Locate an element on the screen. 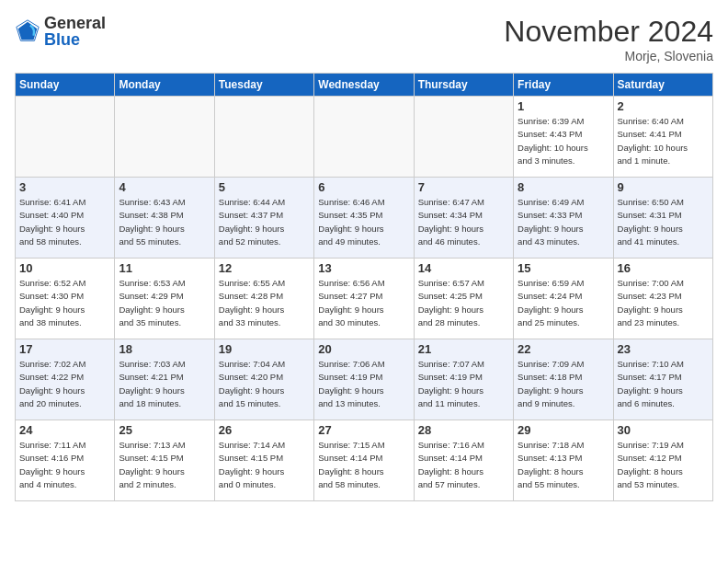  calendar-cell: 12Sunrise: 6:55 AMSunset: 4:28 PMDayligh… is located at coordinates (264, 299).